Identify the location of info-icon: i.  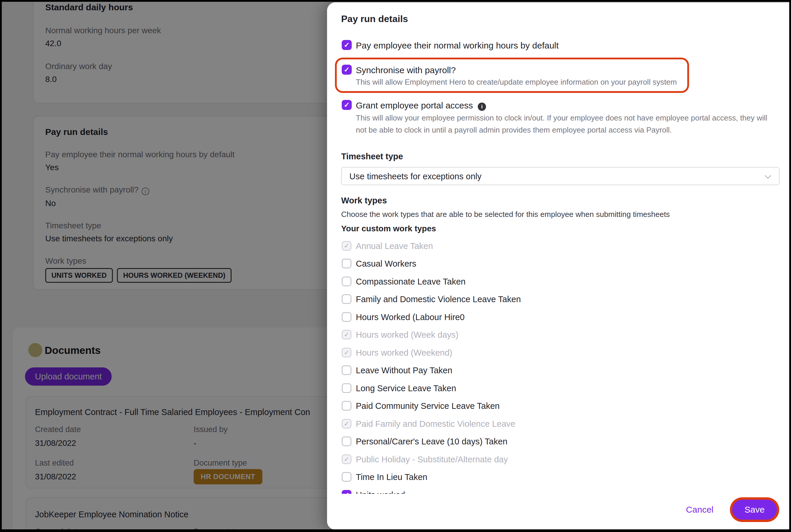
(482, 107).